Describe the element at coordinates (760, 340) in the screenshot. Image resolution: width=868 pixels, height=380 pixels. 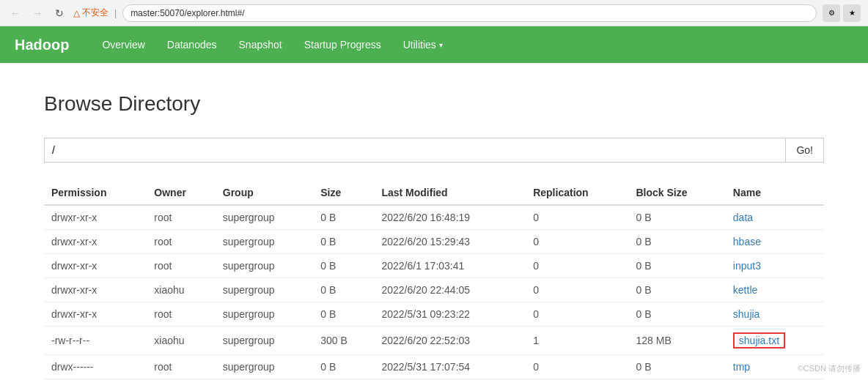
I see `link-name-row-5: shujia.txt` at that location.